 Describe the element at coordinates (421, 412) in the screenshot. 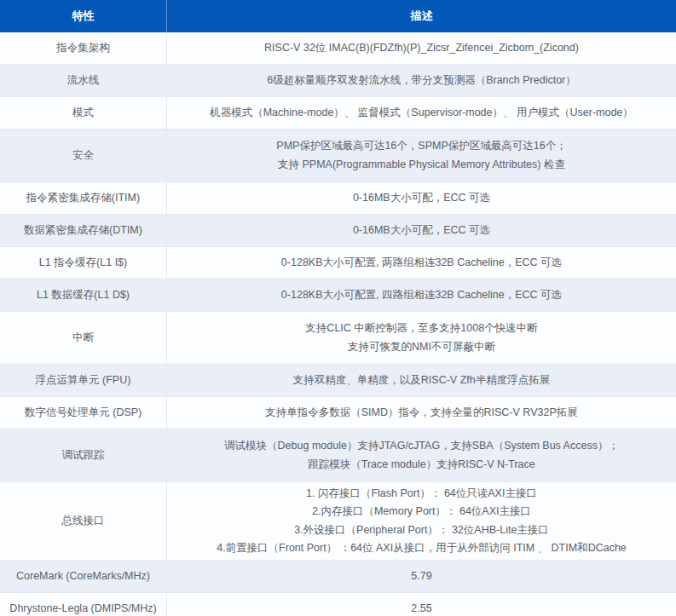

I see `description-cell: 支持单指令多数据（SIMD）指令，支持全量的RISC-V RV32P拓展` at that location.